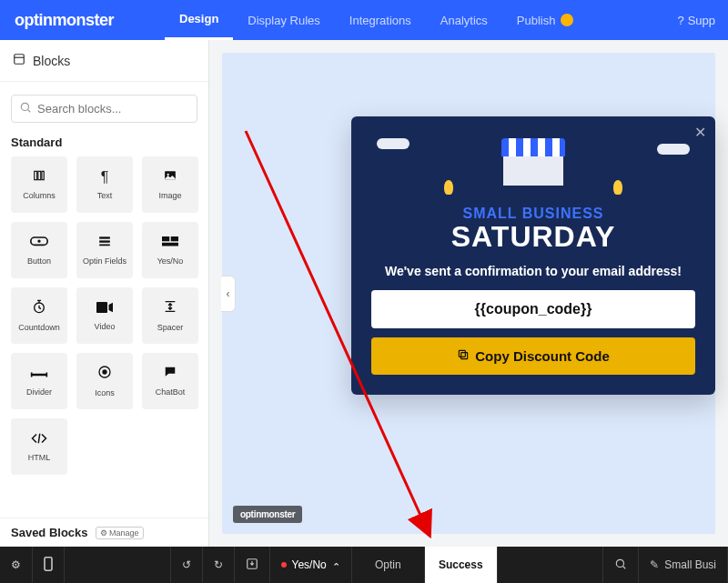  Describe the element at coordinates (218, 565) in the screenshot. I see `redo-icon: ↻` at that location.